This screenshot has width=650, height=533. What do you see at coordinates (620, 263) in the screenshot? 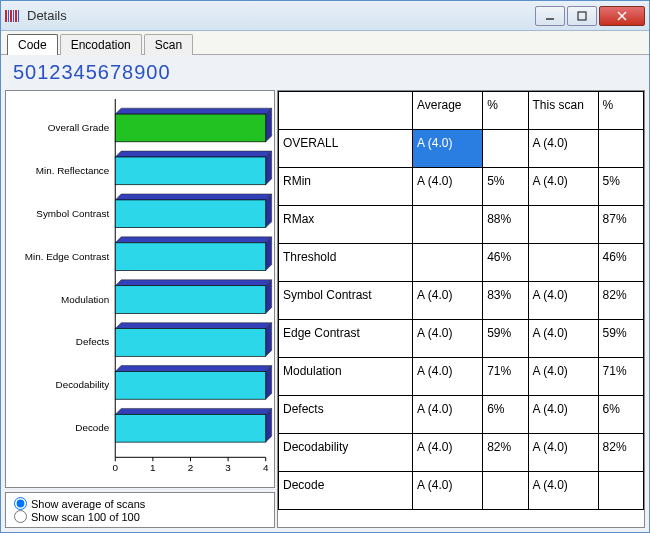
I see `cell-pct2: 46%` at bounding box center [620, 263].